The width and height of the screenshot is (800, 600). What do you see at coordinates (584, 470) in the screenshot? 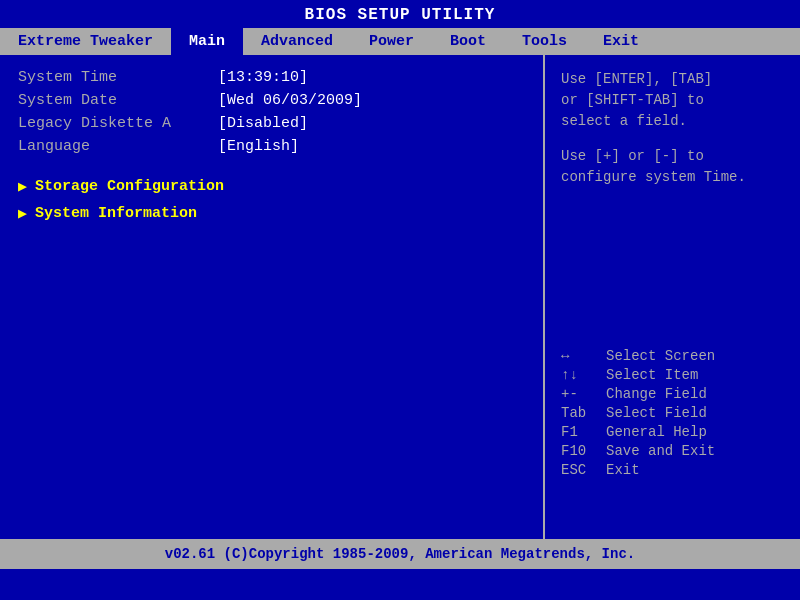
I see `key-name: ESC` at bounding box center [584, 470].